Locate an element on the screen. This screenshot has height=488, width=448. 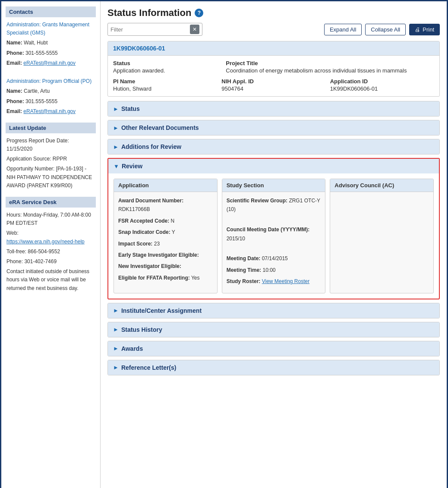
web-link: https://www.era.nih.gov/need-help is located at coordinates (46, 242).